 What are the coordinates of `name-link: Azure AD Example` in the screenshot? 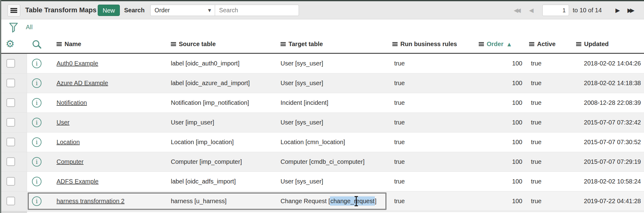 It's located at (82, 83).